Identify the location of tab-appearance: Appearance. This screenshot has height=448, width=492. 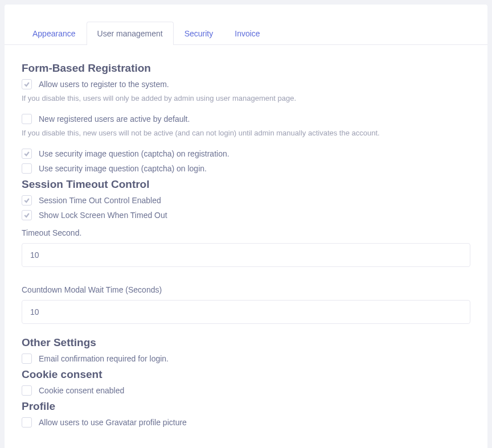
(54, 33).